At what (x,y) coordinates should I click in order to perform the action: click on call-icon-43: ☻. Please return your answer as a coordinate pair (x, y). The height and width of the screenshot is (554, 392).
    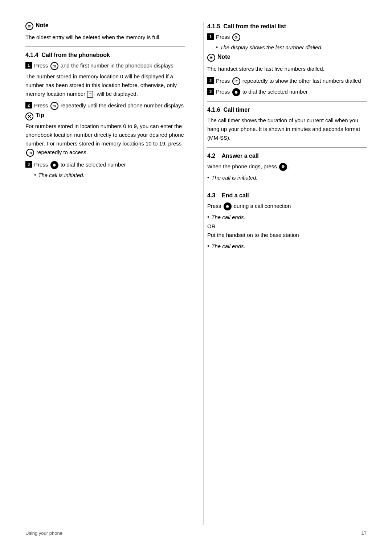
    Looking at the image, I should click on (228, 206).